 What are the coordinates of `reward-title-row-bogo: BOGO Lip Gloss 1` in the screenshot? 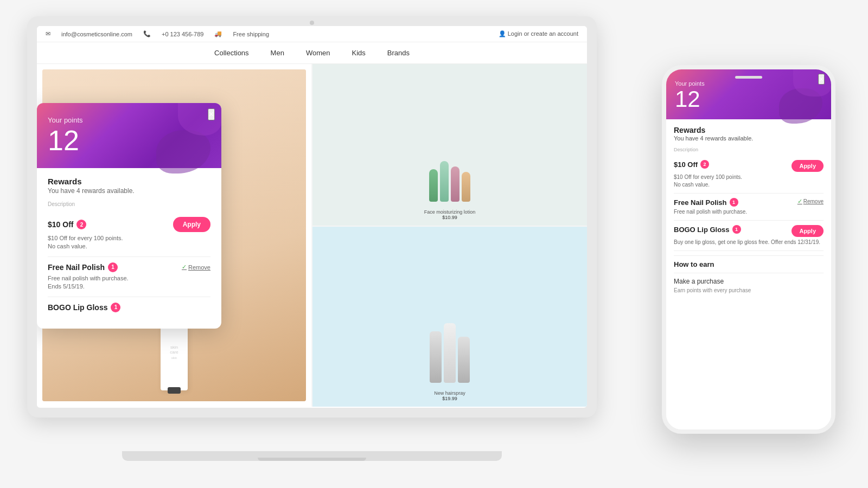 It's located at (84, 307).